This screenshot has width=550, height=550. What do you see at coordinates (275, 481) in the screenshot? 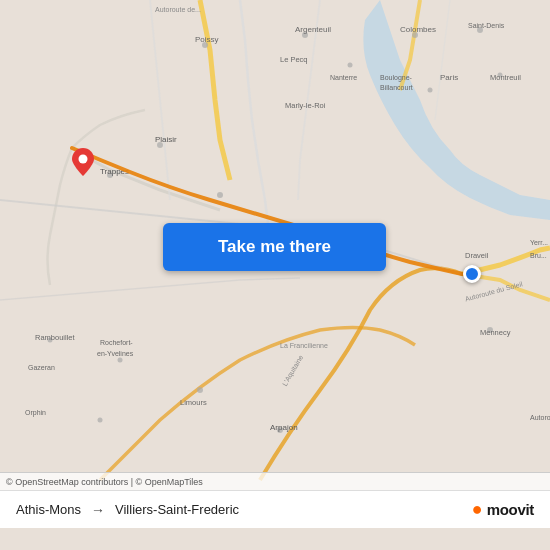
I see `map-attribution: © OpenStreetMap contributors | © OpenMap…` at bounding box center [275, 481].